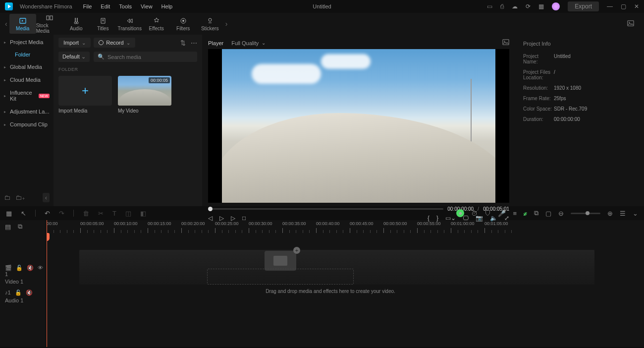 This screenshot has height=348, width=644. I want to click on search-box: 🔍, so click(146, 57).